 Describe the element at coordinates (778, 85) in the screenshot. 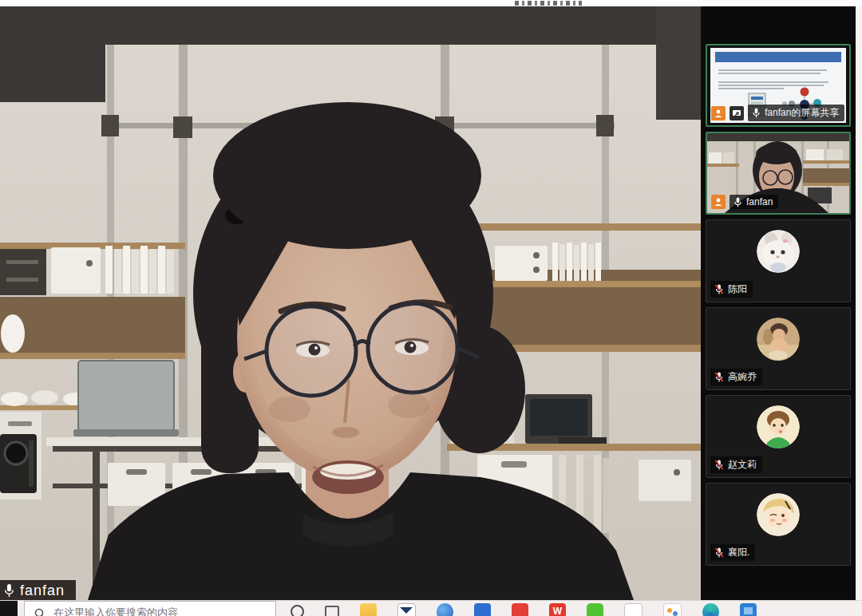

I see `participant-tile-screen-share: fanfan的屏幕共享` at that location.